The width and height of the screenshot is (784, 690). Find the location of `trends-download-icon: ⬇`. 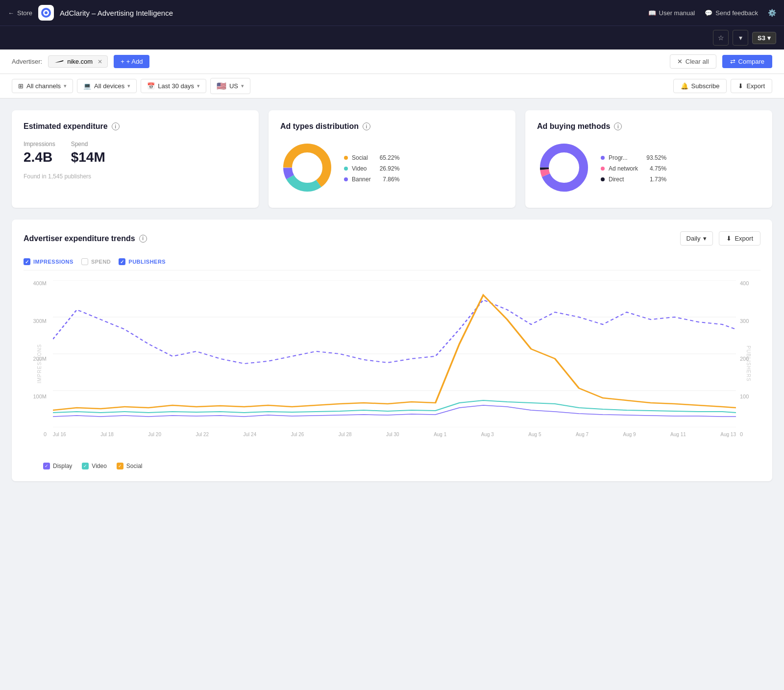

trends-download-icon: ⬇ is located at coordinates (729, 238).